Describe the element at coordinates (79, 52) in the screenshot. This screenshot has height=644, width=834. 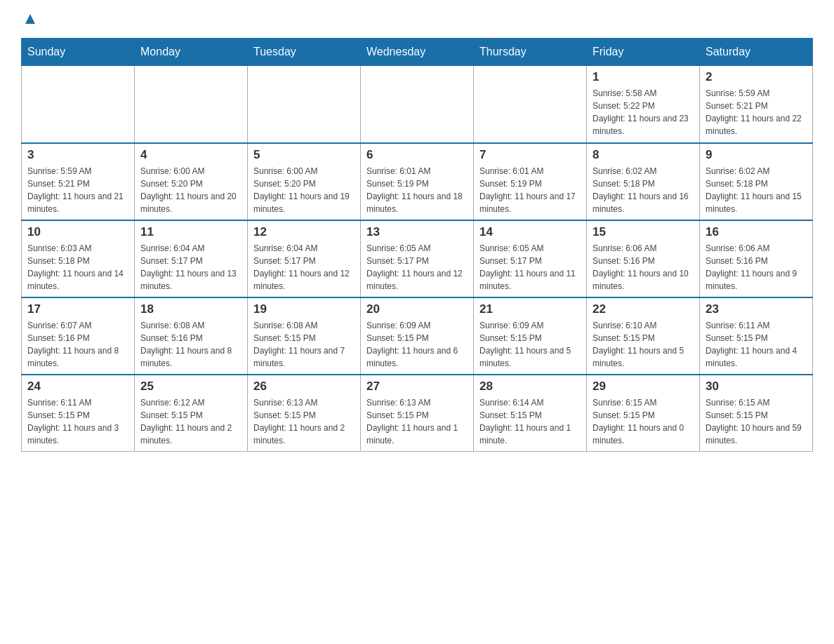
I see `weekday-header-sunday: Sunday` at that location.